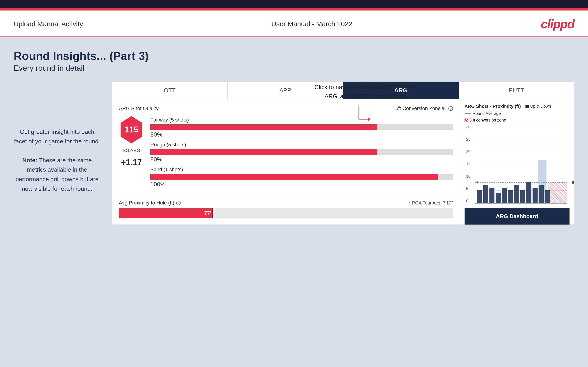  Describe the element at coordinates (178, 203) in the screenshot. I see `prox-help-icon: ?` at that location.